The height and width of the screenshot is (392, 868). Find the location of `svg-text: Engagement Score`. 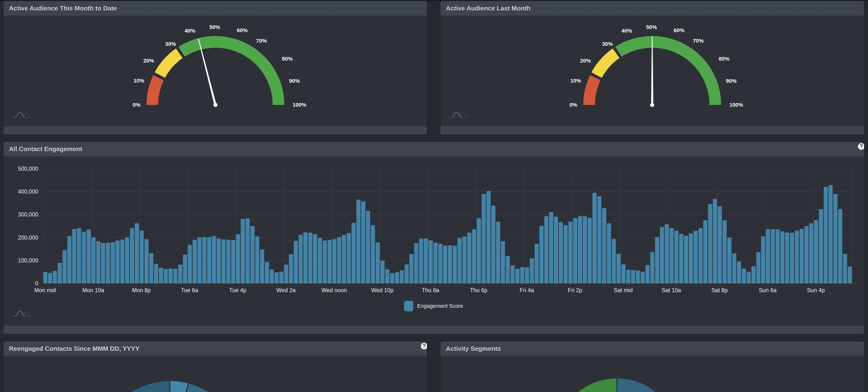

svg-text: Engagement Score is located at coordinates (440, 306).